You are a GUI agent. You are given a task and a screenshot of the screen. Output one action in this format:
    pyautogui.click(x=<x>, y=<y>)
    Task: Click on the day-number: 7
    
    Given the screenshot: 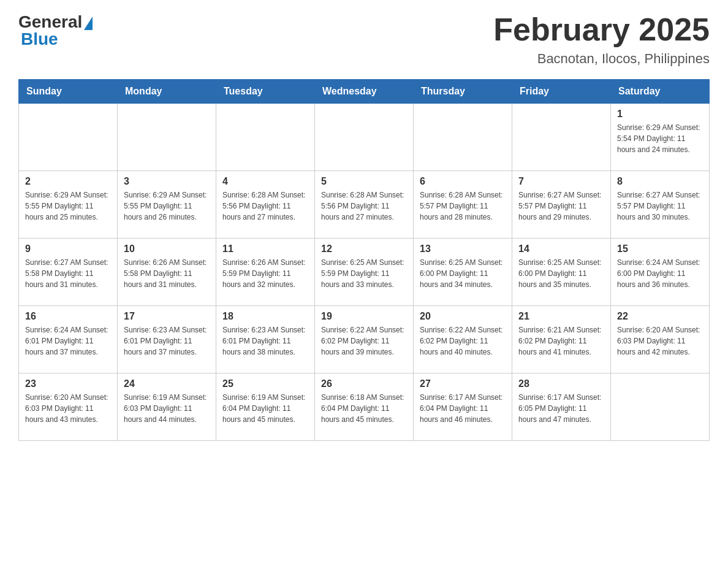 What is the action you would take?
    pyautogui.click(x=561, y=182)
    